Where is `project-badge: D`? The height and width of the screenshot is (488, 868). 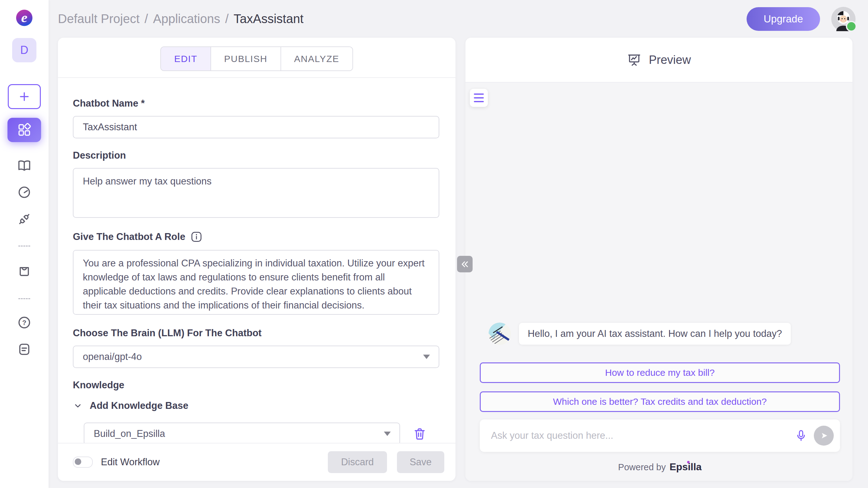 project-badge: D is located at coordinates (24, 50).